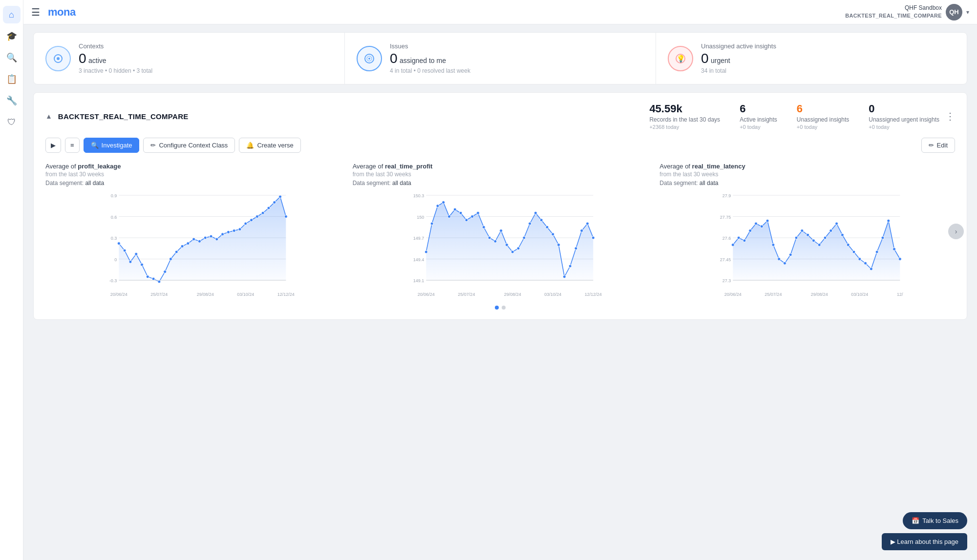 This screenshot has width=977, height=560. What do you see at coordinates (950, 116) in the screenshot?
I see `context-menu-icon: ⋮` at bounding box center [950, 116].